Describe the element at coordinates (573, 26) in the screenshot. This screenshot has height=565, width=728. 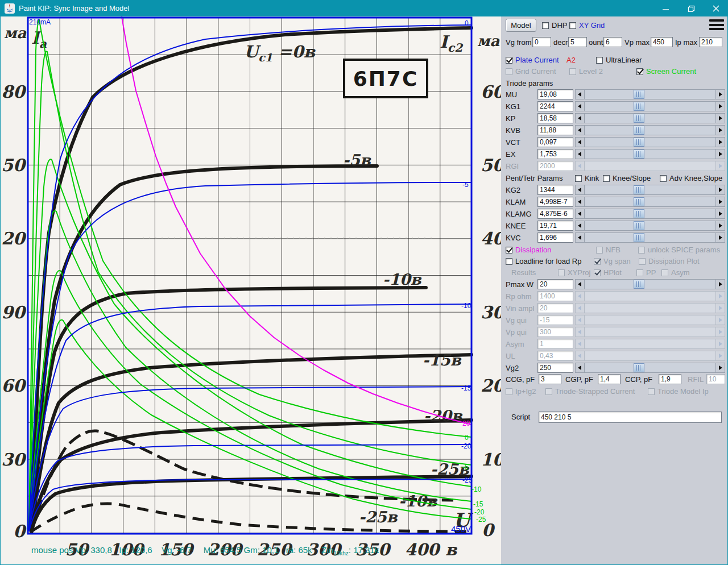
I see `xy-grid-checkbox` at that location.